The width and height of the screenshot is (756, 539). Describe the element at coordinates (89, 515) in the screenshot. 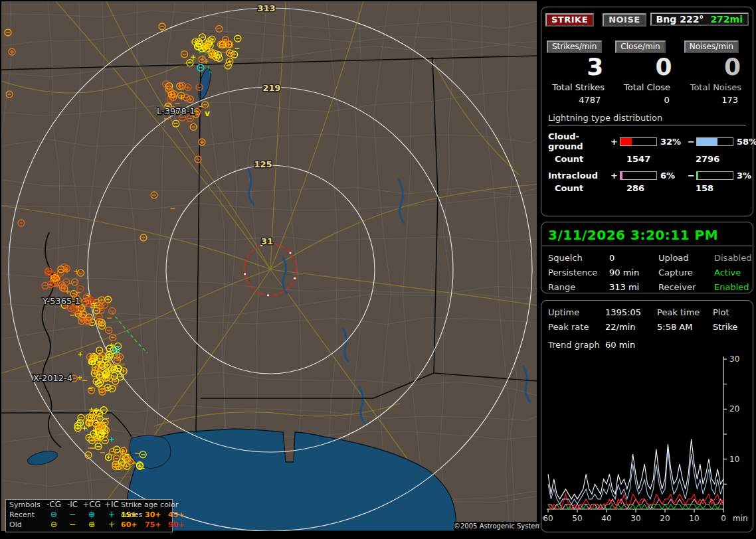

I see `legend-row-recent: Recent ⊖ − ⊕ + 15+ 30+ 45+` at that location.